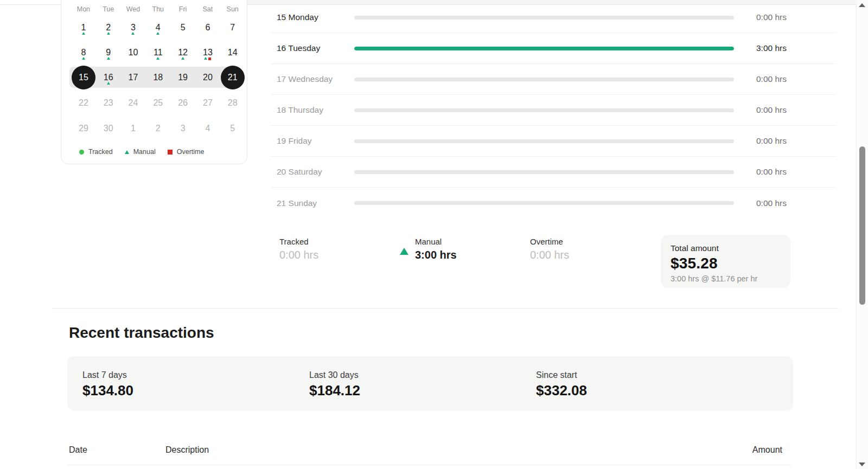 The width and height of the screenshot is (868, 469). What do you see at coordinates (108, 103) in the screenshot?
I see `calendar-day: 23` at bounding box center [108, 103].